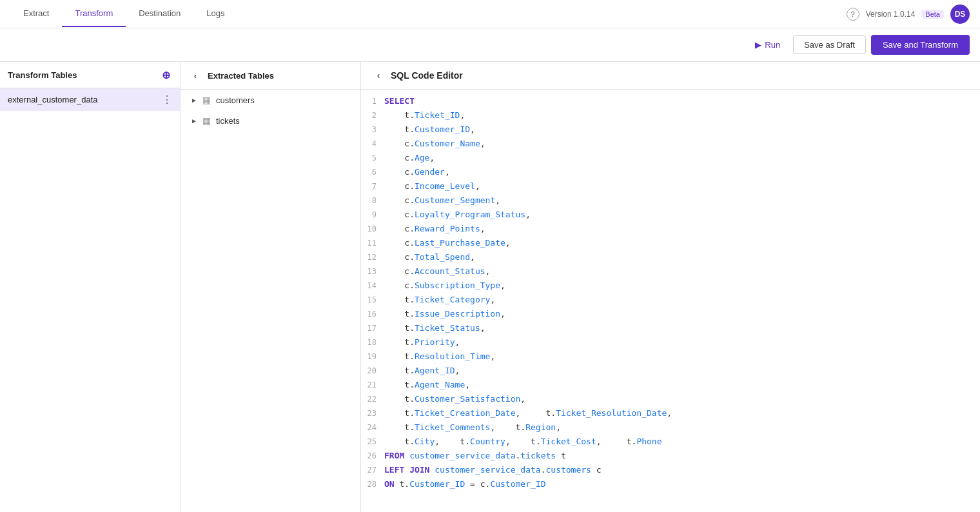 This screenshot has width=980, height=512. What do you see at coordinates (671, 400) in the screenshot?
I see `code-line-22: 22 t.Customer_Satisfaction,` at bounding box center [671, 400].